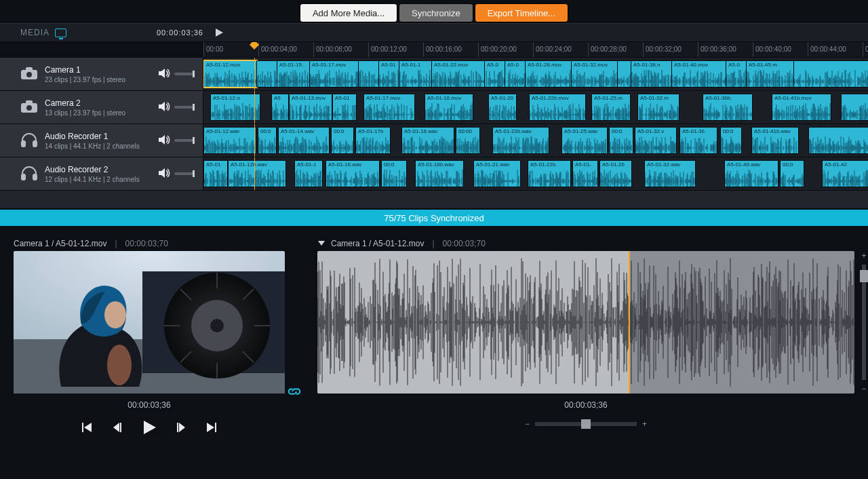 This screenshot has width=868, height=479. I want to click on clip: A5-01-36., so click(698, 140).